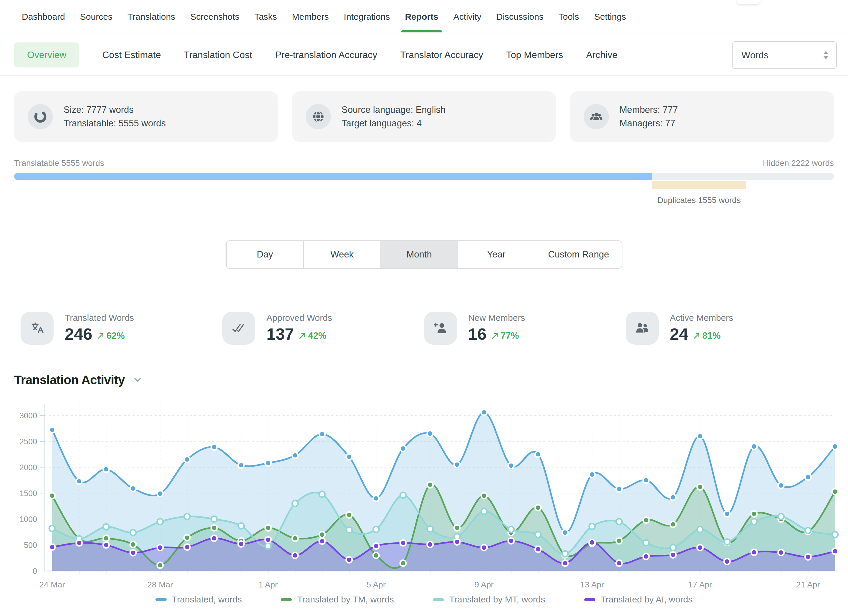 This screenshot has height=616, width=848. I want to click on period-option: Day, so click(265, 254).